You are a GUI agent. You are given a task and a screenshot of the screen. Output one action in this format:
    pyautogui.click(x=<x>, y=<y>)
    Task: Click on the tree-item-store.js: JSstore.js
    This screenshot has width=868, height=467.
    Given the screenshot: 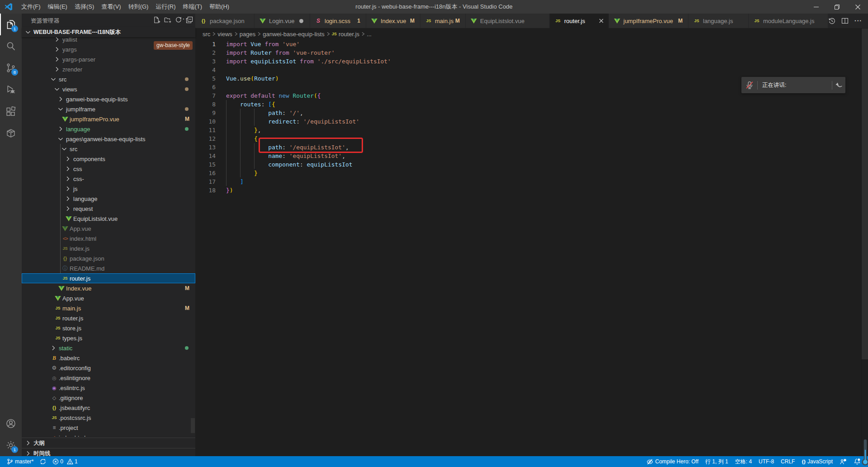 What is the action you would take?
    pyautogui.click(x=108, y=328)
    